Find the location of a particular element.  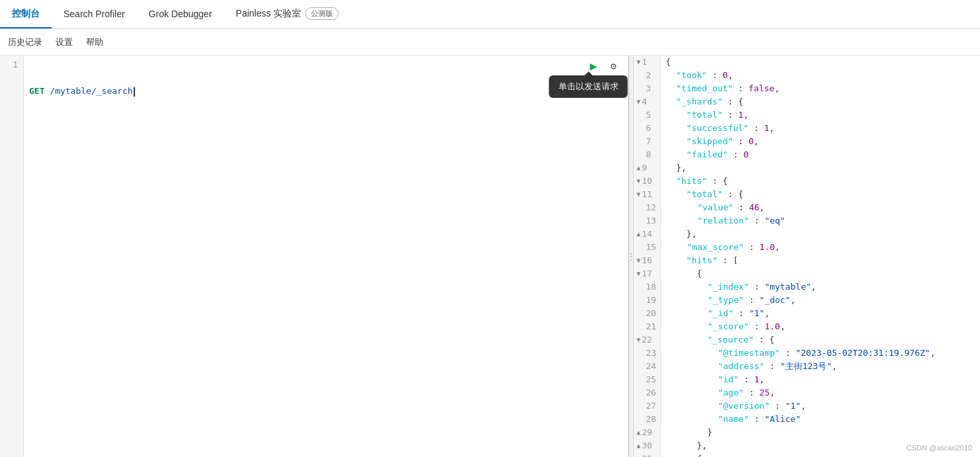

result-line: 2 "took" : 0, is located at coordinates (807, 75).